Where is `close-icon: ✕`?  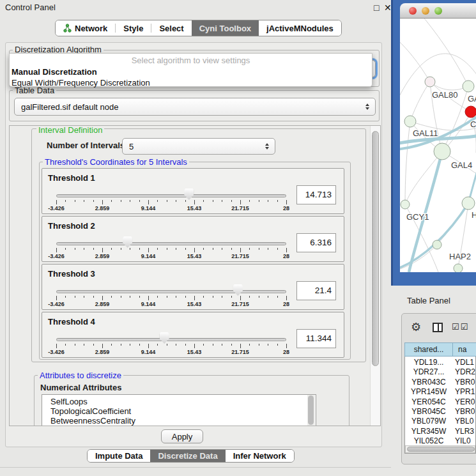
close-icon: ✕ is located at coordinates (388, 8).